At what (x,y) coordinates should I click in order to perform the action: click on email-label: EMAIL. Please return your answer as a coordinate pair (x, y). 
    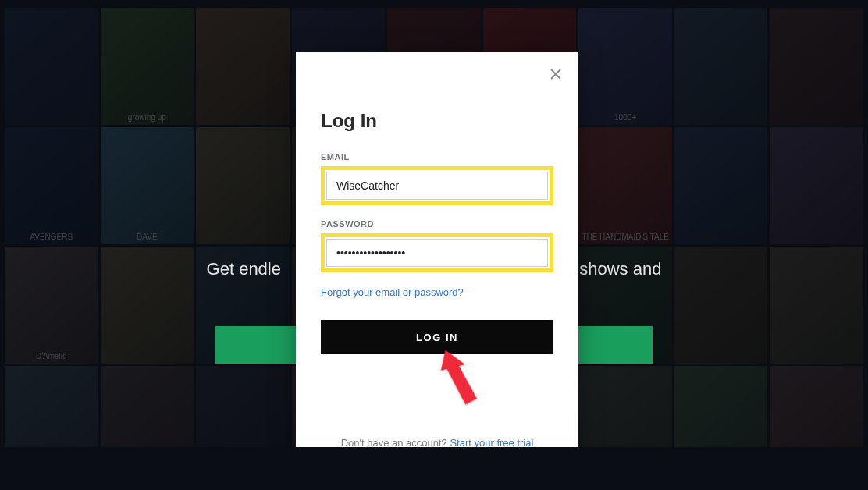
    Looking at the image, I should click on (437, 157).